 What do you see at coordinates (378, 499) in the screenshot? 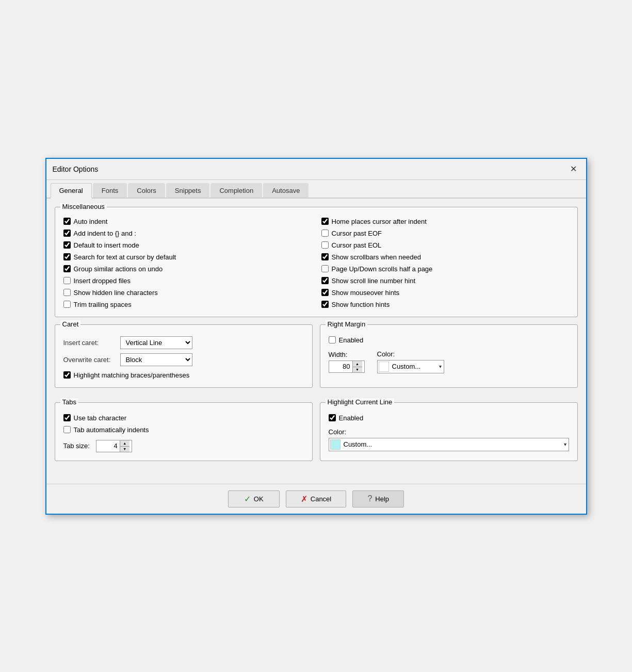
I see `help-button: ? Help` at bounding box center [378, 499].